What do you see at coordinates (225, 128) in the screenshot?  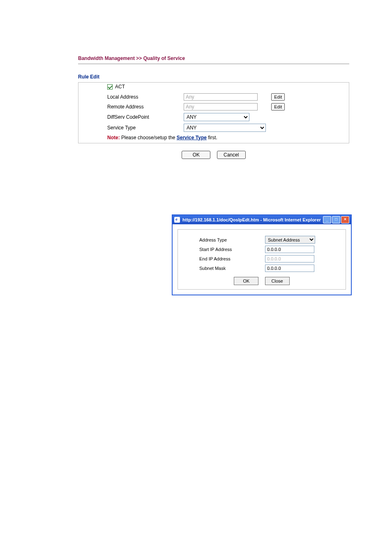 I see `service-type-select: ANY` at bounding box center [225, 128].